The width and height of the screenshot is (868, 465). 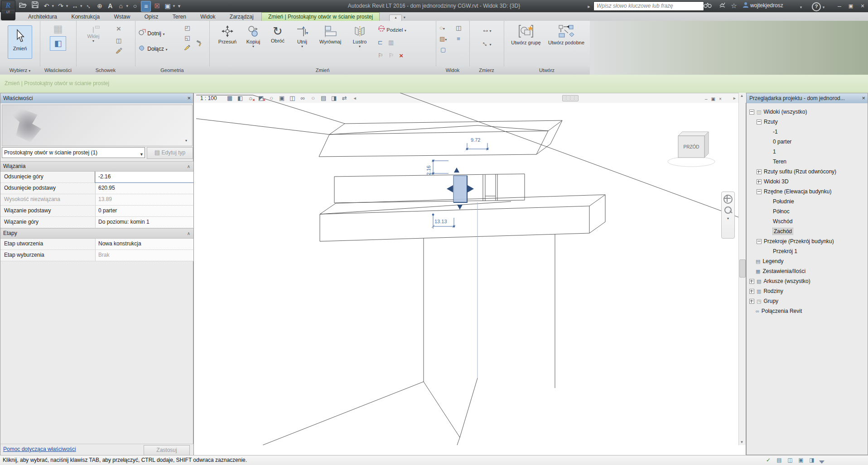 I want to click on save-icon, so click(x=35, y=6).